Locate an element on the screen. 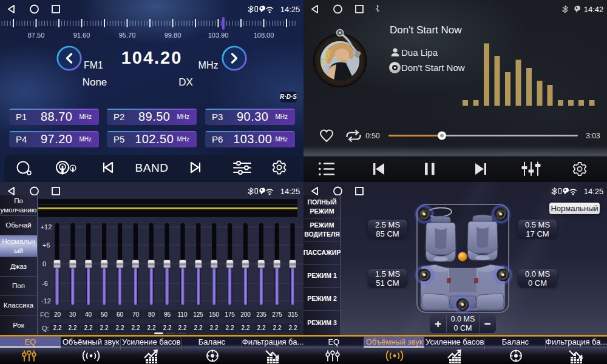  svg-text: +12 is located at coordinates (46, 227).